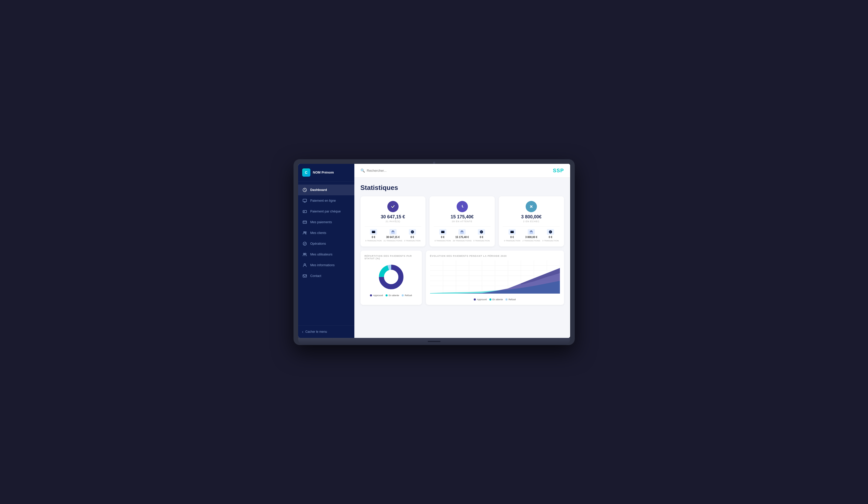 This screenshot has width=868, height=504. What do you see at coordinates (506, 300) in the screenshot?
I see `line-dot-refused` at bounding box center [506, 300].